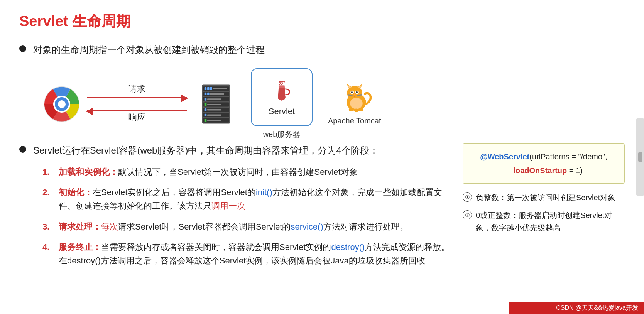 This screenshot has width=644, height=314. Describe the element at coordinates (505, 157) in the screenshot. I see `web-servlet-annotation: @WebServlet` at that location.